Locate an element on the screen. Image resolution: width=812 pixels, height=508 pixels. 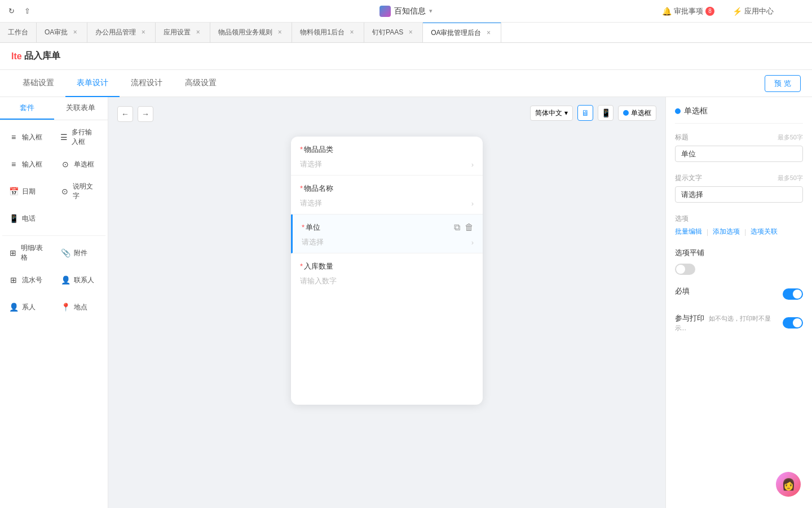
tab-flow-design: 流程设计 is located at coordinates (147, 84).